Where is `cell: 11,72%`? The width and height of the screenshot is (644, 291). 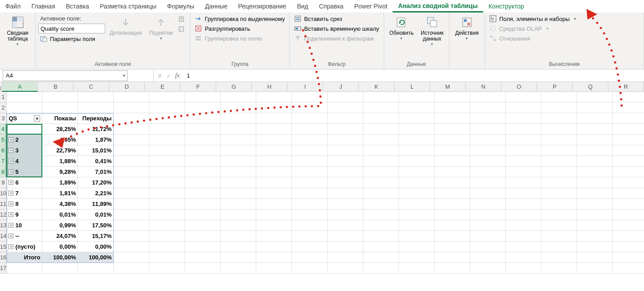 cell: 11,72% is located at coordinates (96, 129).